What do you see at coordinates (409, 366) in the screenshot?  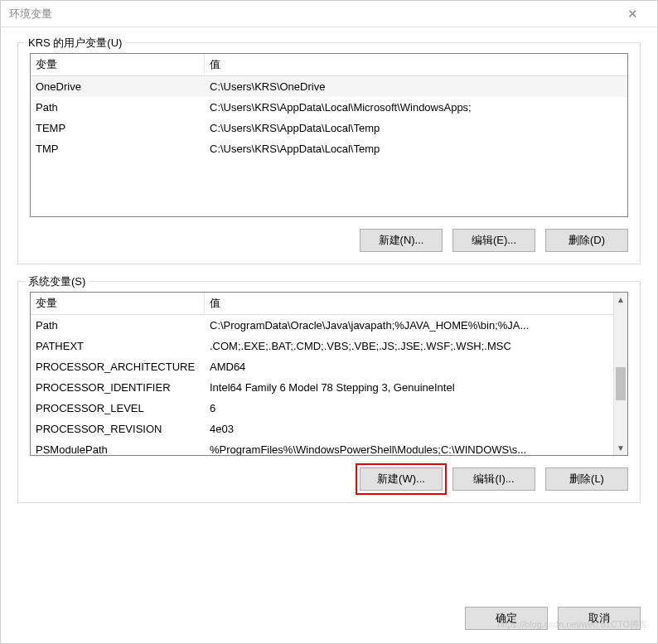 I see `cell-val: AMD64` at bounding box center [409, 366].